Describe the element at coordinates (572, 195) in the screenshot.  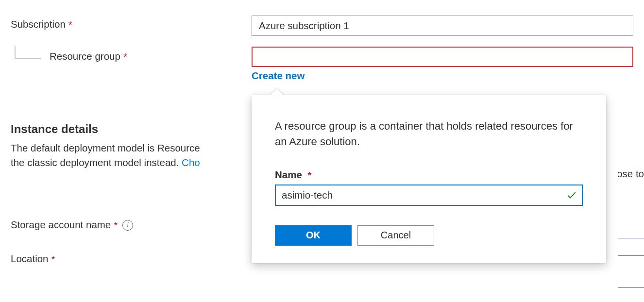
I see `checkmark-icon` at that location.